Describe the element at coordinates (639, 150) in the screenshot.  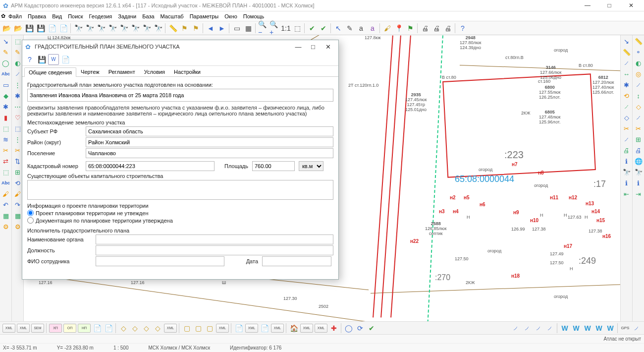
I see `r-b11-icon: 🖨` at that location.